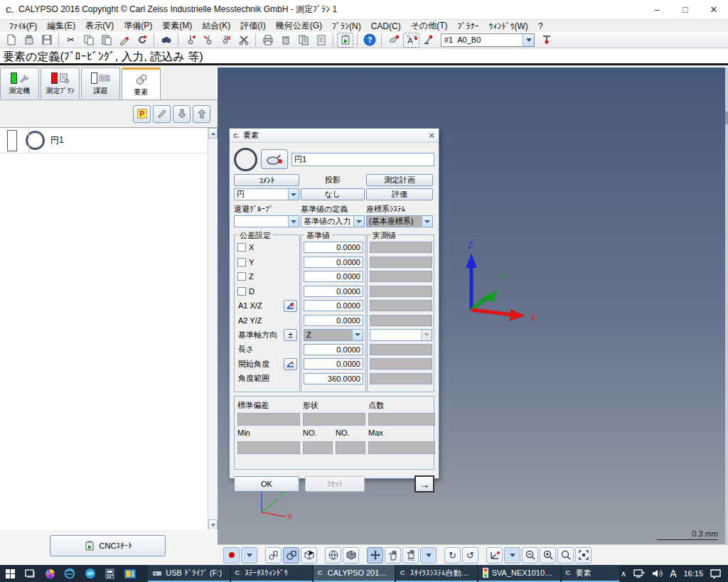  I want to click on next-feature-button: →, so click(424, 484).